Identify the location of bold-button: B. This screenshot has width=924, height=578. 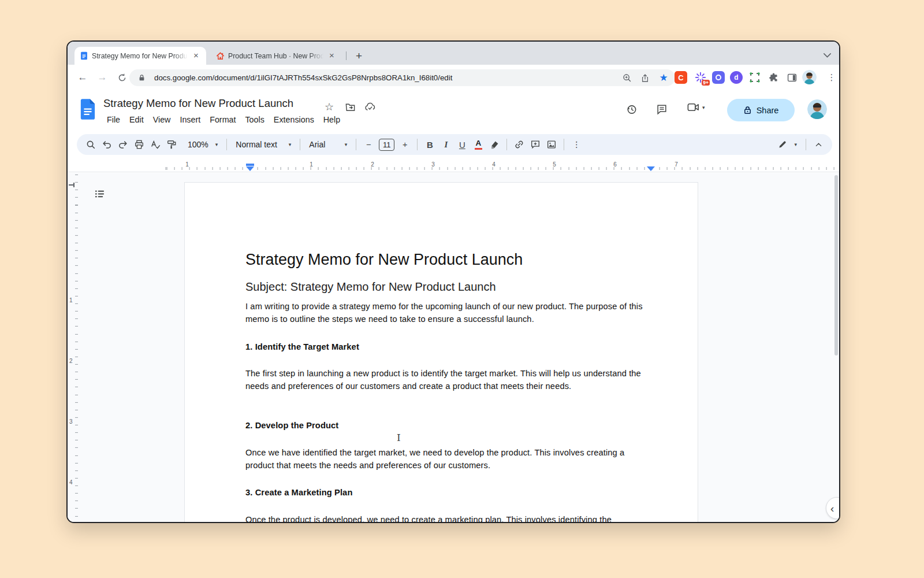
(430, 144).